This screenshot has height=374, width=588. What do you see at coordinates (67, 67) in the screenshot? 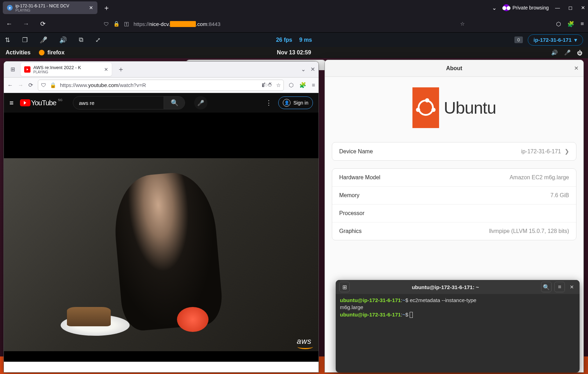
I see `inner-tab-title: AWS re:Invent 2022 - K` at bounding box center [67, 67].